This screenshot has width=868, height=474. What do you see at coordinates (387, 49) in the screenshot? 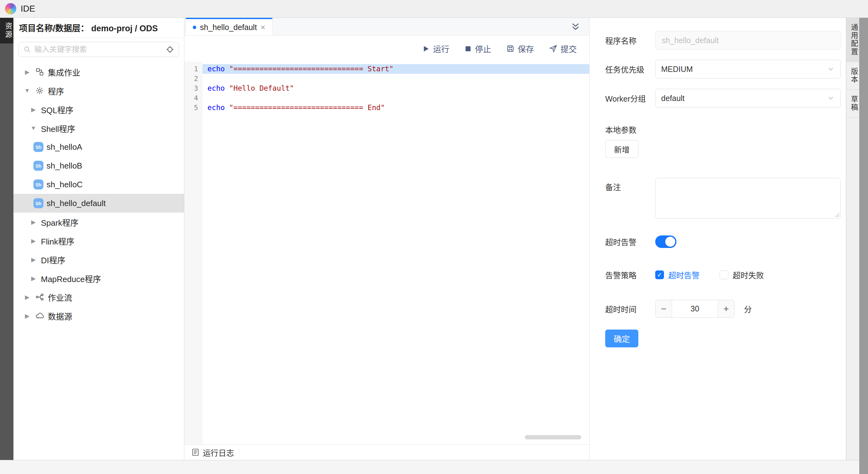
I see `editor-toolbar: 运行 停止 保存 提交` at bounding box center [387, 49].